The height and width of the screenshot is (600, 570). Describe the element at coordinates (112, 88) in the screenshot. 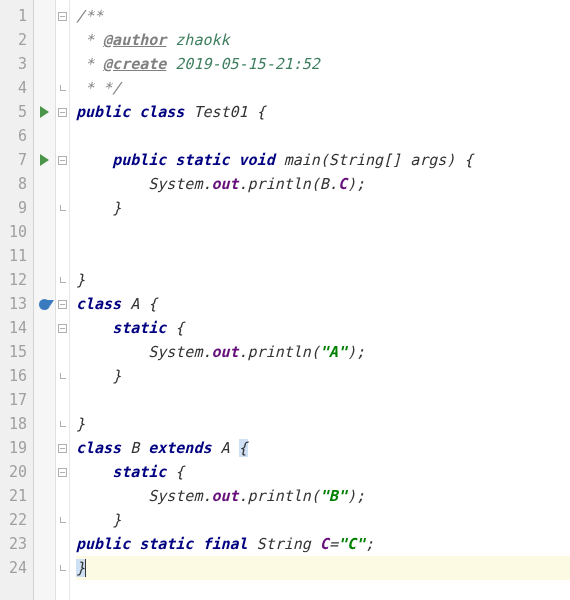

I see `javadoc-close: */` at that location.